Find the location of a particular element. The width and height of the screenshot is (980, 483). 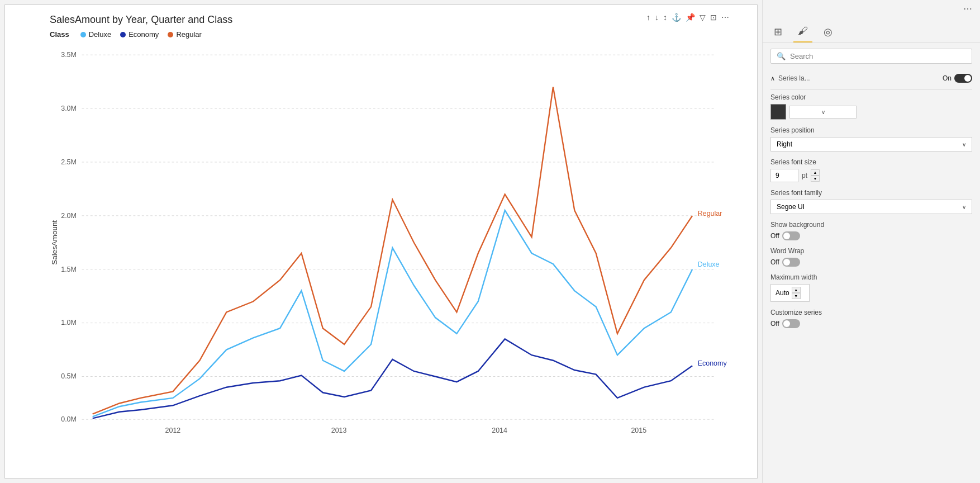

search-icon: 🔍 is located at coordinates (781, 56).